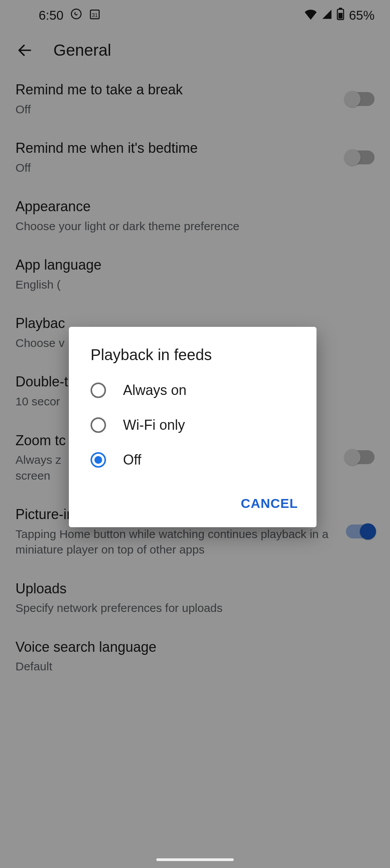  What do you see at coordinates (193, 425) in the screenshot?
I see `dialog-options: Always on Wi-Fi only Off` at bounding box center [193, 425].